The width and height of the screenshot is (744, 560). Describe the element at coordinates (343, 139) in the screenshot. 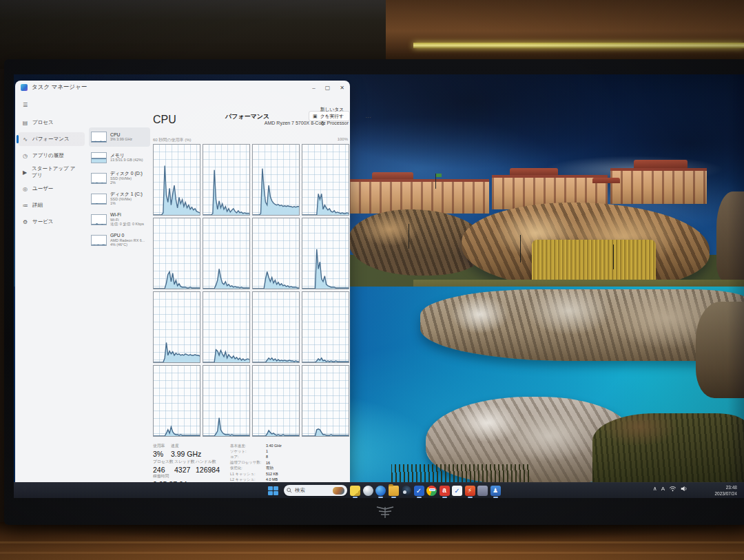

I see `graph-max-label: 100%` at that location.